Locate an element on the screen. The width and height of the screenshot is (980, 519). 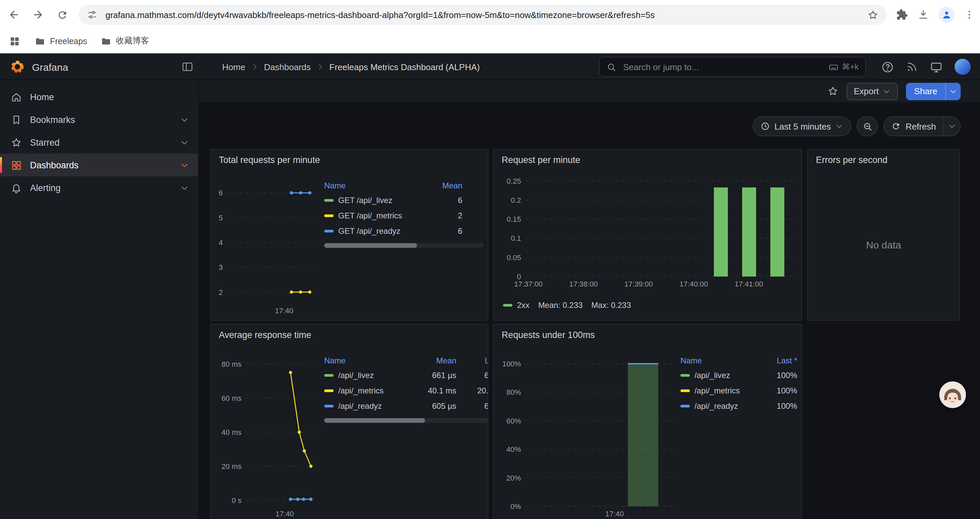
share-menu-button is located at coordinates (953, 91).